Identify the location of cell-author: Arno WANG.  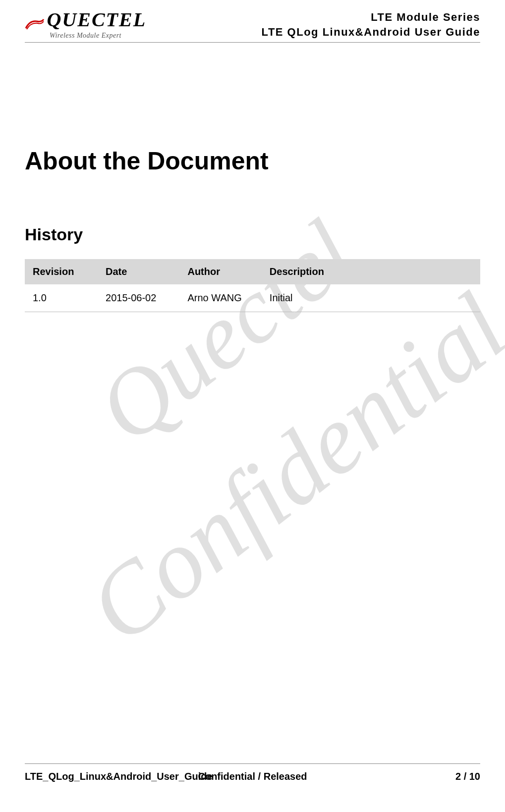
(220, 298).